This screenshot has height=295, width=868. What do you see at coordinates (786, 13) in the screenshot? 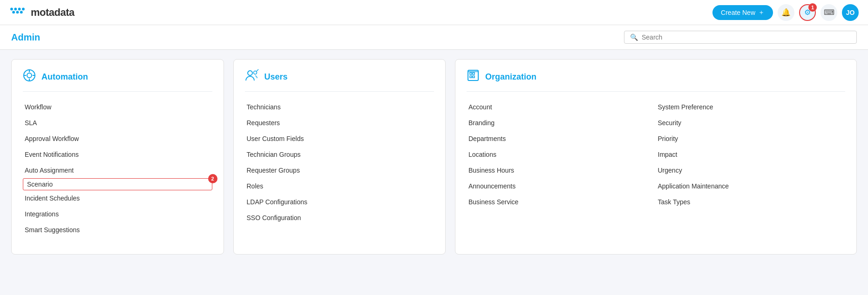
I see `notification-button: 🔔` at bounding box center [786, 13].